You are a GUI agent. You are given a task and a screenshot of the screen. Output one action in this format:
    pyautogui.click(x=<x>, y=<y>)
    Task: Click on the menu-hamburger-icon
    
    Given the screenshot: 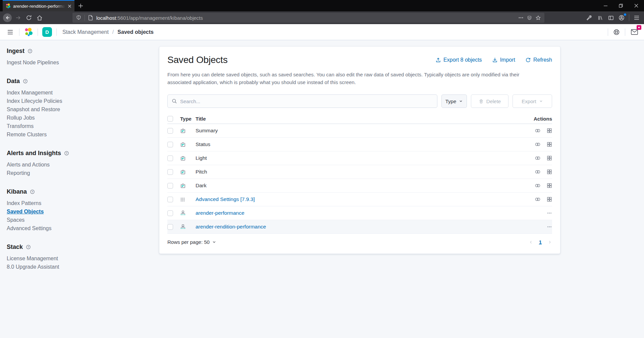 What is the action you would take?
    pyautogui.click(x=637, y=18)
    